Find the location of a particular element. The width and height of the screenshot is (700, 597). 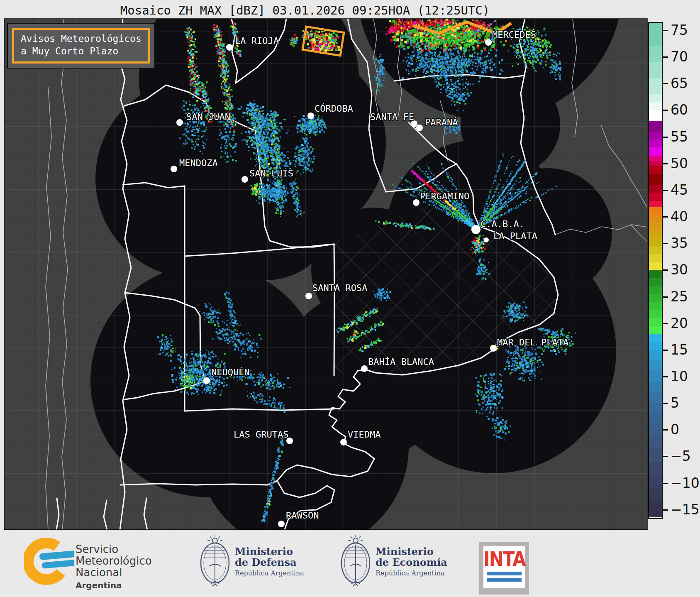

smn-line1: Servicio is located at coordinates (114, 549).